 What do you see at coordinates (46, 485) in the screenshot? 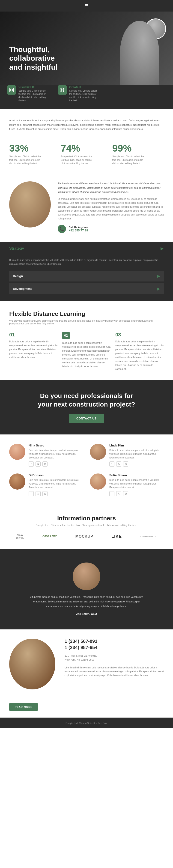
I see `team-member-di: Di Donson Duis aute irure dolor in repre…` at bounding box center [46, 485].